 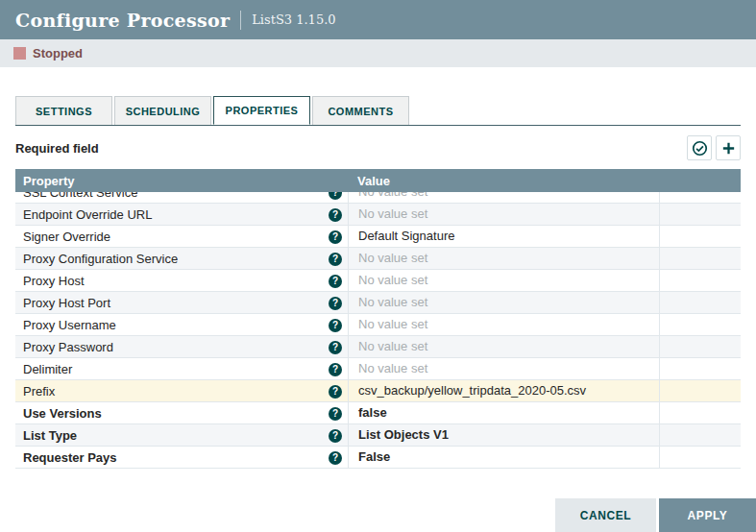 I want to click on column-header-property: Property, so click(x=182, y=181).